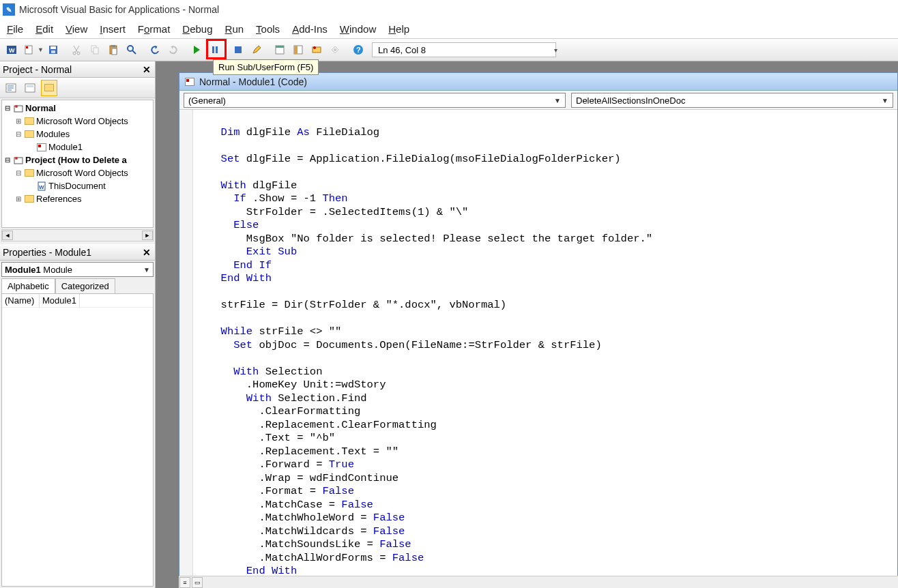  Describe the element at coordinates (78, 134) in the screenshot. I see `tree-modules: ⊟Modules` at that location.